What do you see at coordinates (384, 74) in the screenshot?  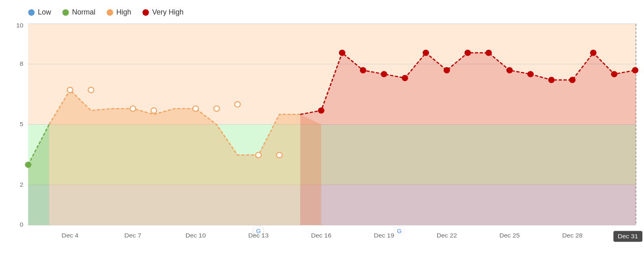 I see `point-r4` at bounding box center [384, 74].